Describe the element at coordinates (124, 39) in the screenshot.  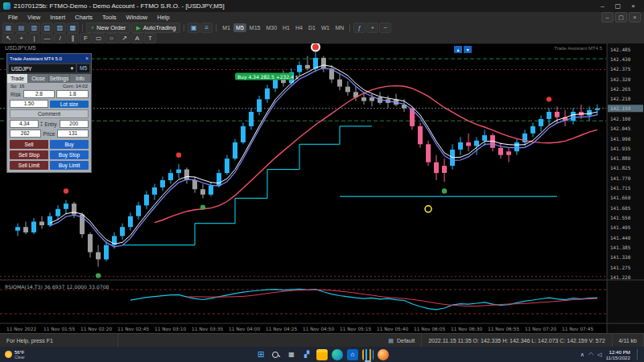
I see `arrow-icon: ↗` at that location.